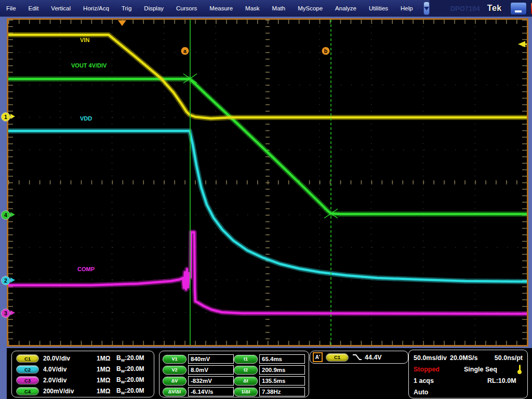 The height and width of the screenshot is (399, 532). I want to click on cursor-t2-value: 200.9ms, so click(282, 370).